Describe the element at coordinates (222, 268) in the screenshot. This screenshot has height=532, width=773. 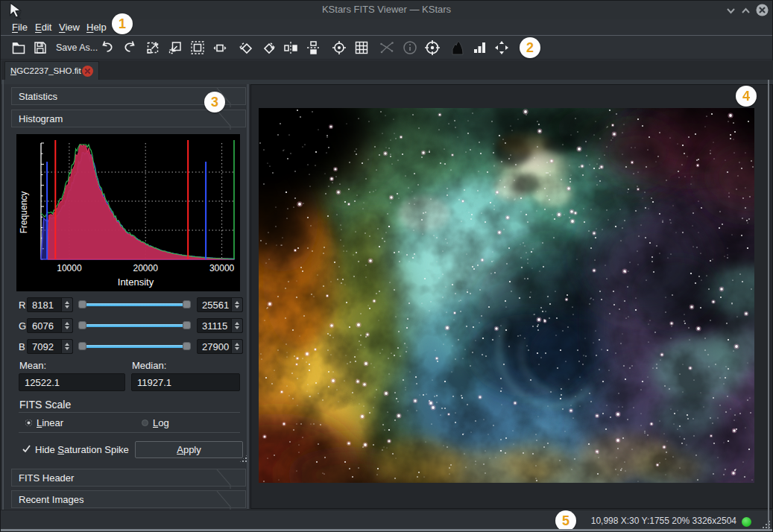
I see `svg-text: 30000` at that location.